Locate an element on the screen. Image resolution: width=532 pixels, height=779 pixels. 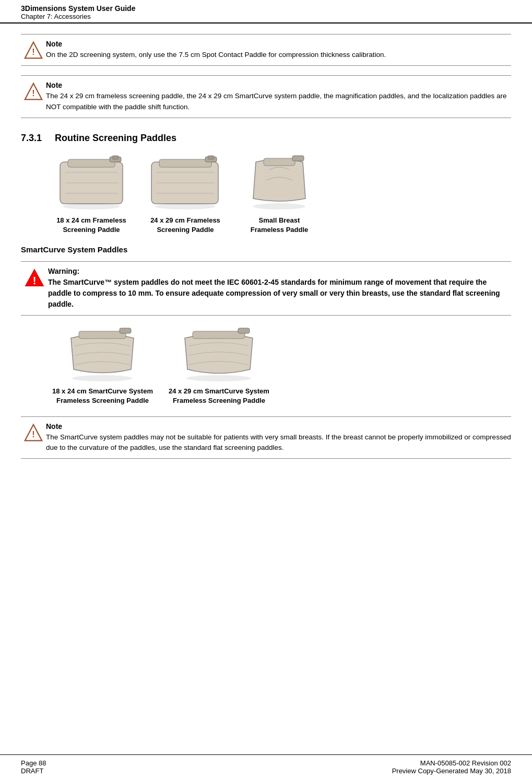
paddle-label-24x29: 24 x 29 cm Frameless Screening Paddle is located at coordinates (185, 225).